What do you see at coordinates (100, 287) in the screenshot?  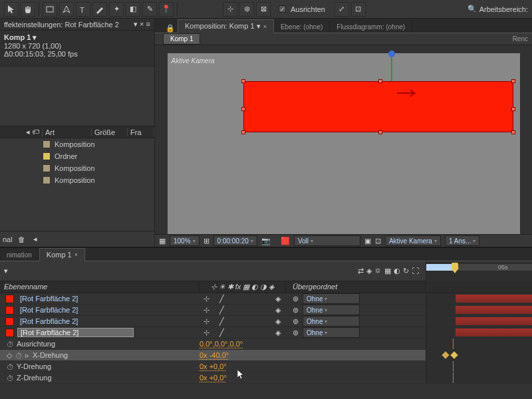 I see `col-layername: Ebenenname` at bounding box center [100, 287].